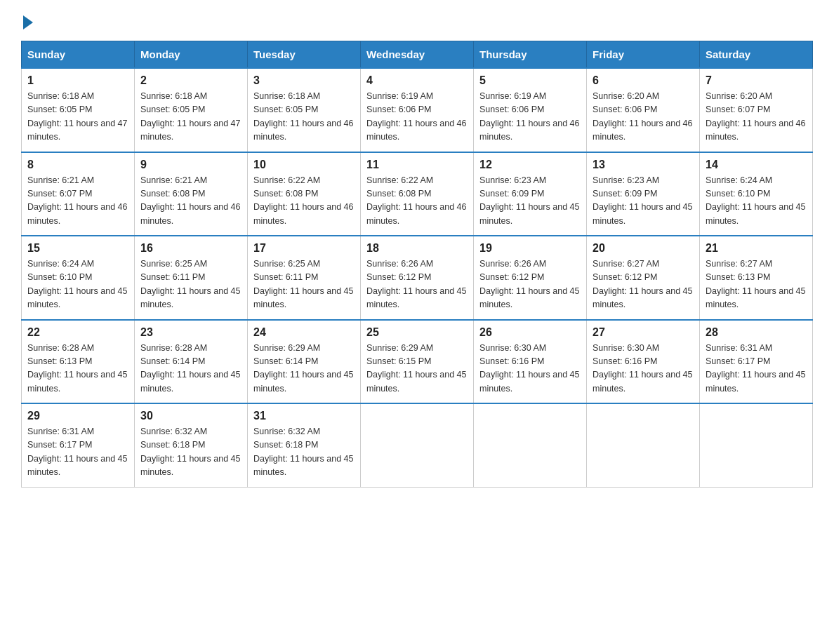  What do you see at coordinates (305, 278) in the screenshot?
I see `calendar-cell: 17 Sunrise: 6:25 AM Sunset: 6:11 PM Dayl…` at bounding box center [305, 278].